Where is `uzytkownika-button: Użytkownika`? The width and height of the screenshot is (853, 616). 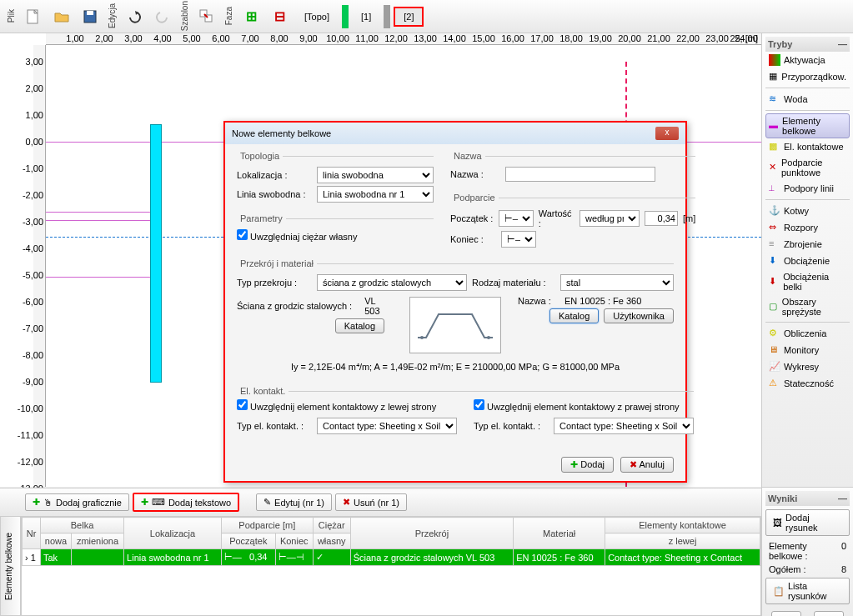
uzytkownika-button: Użytkownika is located at coordinates (639, 316).